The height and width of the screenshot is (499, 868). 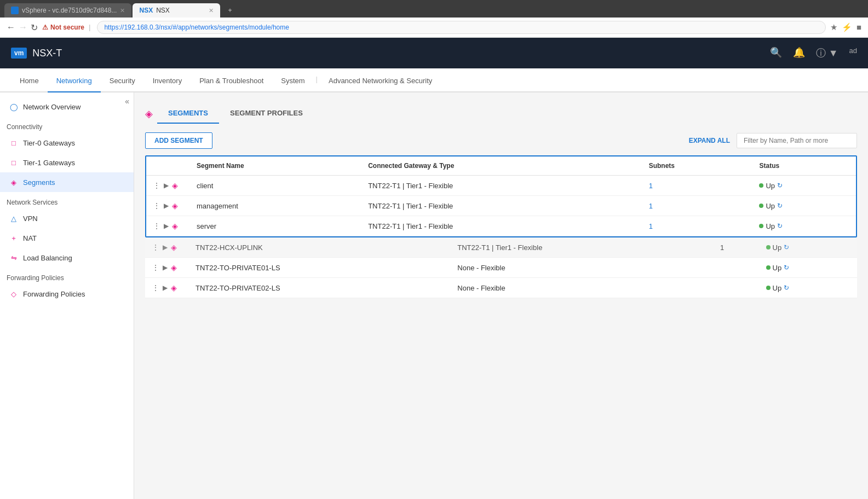 I want to click on refresh-icon-priv01: ↻, so click(x=786, y=268).